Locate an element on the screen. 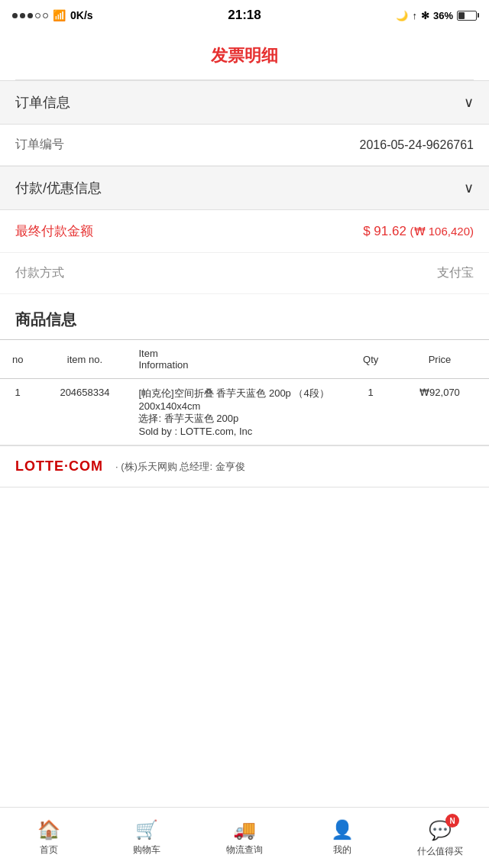 This screenshot has height=868, width=489. amount-label: 最终付款金额 is located at coordinates (54, 231).